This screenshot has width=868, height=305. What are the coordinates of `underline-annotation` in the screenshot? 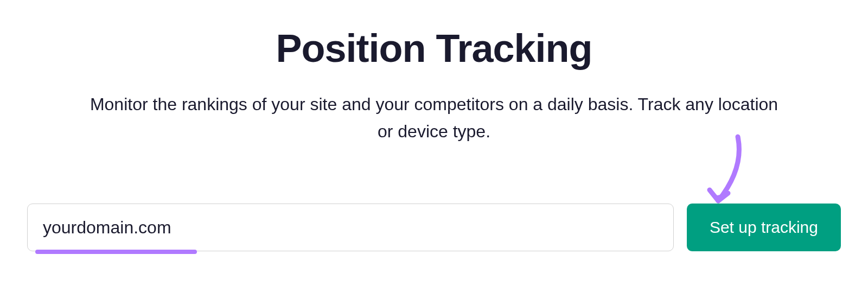 It's located at (116, 252).